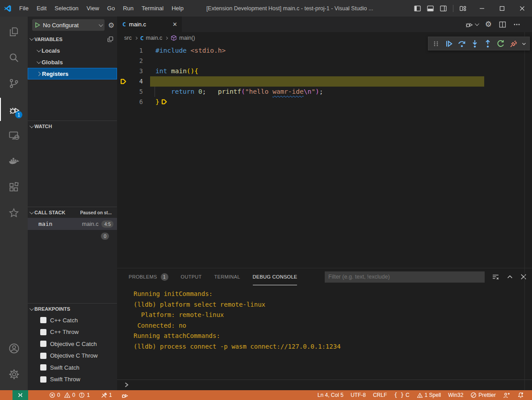 This screenshot has height=400, width=532. I want to click on step-out-icon, so click(488, 44).